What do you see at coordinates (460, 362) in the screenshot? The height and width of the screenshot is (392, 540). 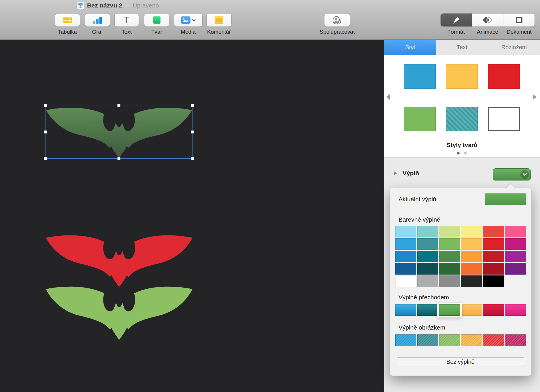 I see `no-fill-button: Bez výplně` at bounding box center [460, 362].